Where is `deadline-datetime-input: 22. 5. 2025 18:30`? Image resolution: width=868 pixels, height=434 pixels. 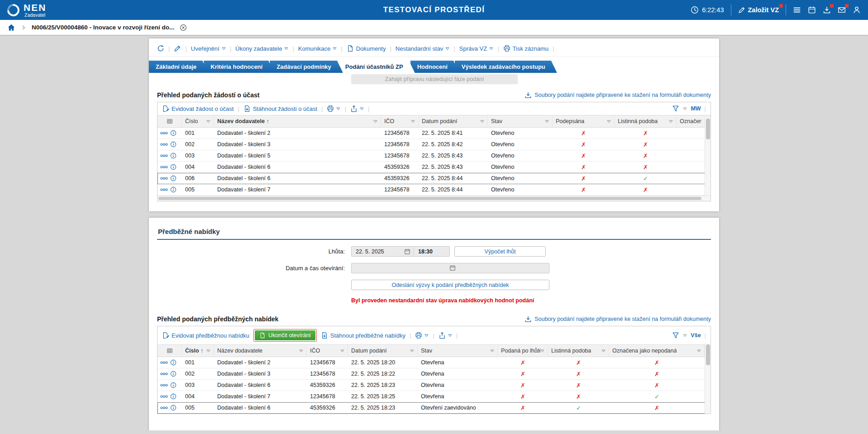 deadline-datetime-input: 22. 5. 2025 18:30 is located at coordinates (401, 252).